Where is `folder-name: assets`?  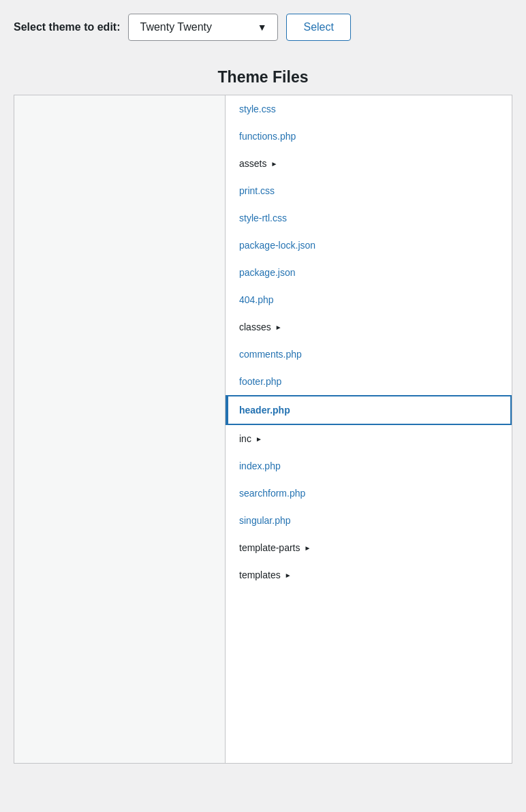
folder-name: assets is located at coordinates (253, 163).